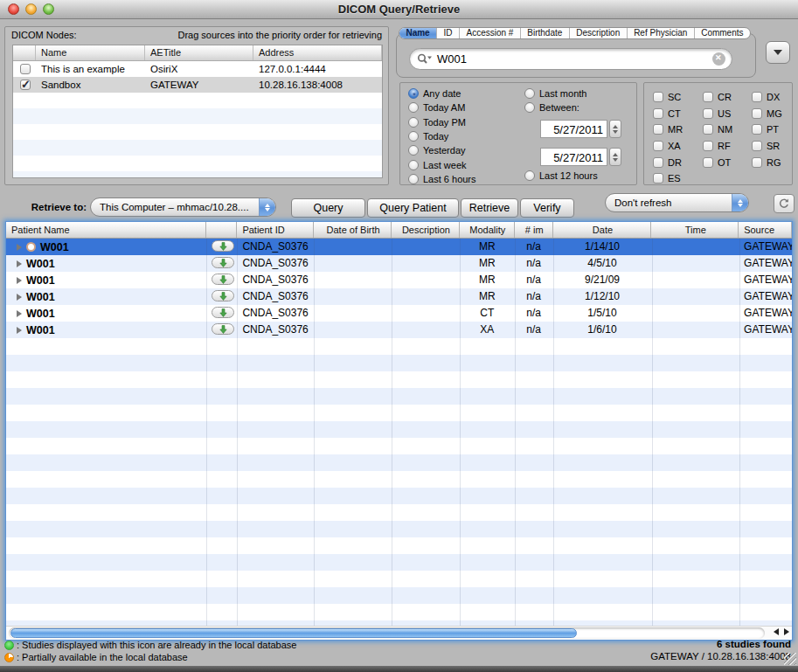 The width and height of the screenshot is (798, 672). I want to click on modality-checkbox-mr, so click(658, 129).